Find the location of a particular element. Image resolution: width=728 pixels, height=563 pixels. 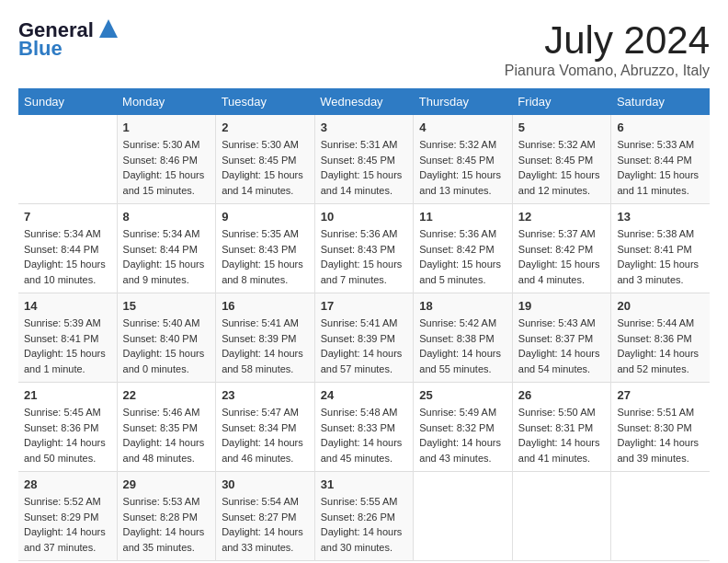

calendar-cell: 25Sunrise: 5:49 AM Sunset: 8:32 PM Dayli… is located at coordinates (463, 427).